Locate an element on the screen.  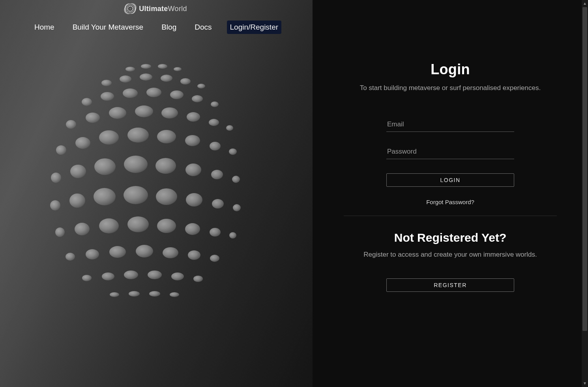
nav-build-metaverse: Build Your Metaverse is located at coordinates (108, 27).